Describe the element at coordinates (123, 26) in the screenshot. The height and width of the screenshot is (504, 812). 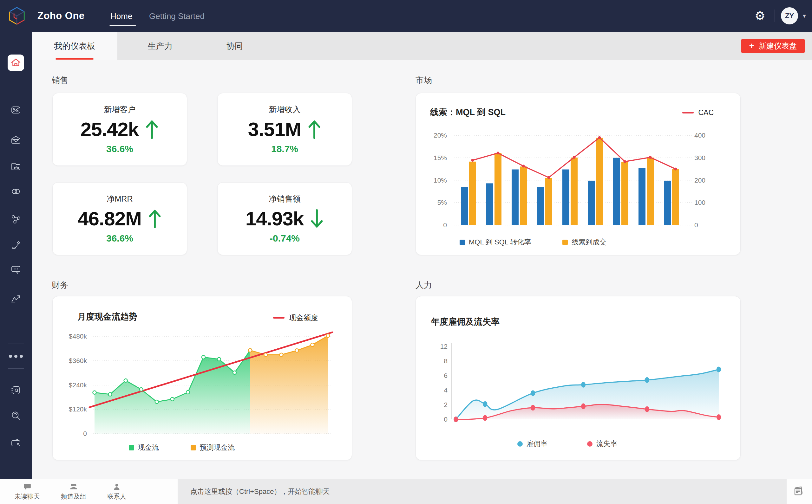
I see `nav-home-underline` at that location.